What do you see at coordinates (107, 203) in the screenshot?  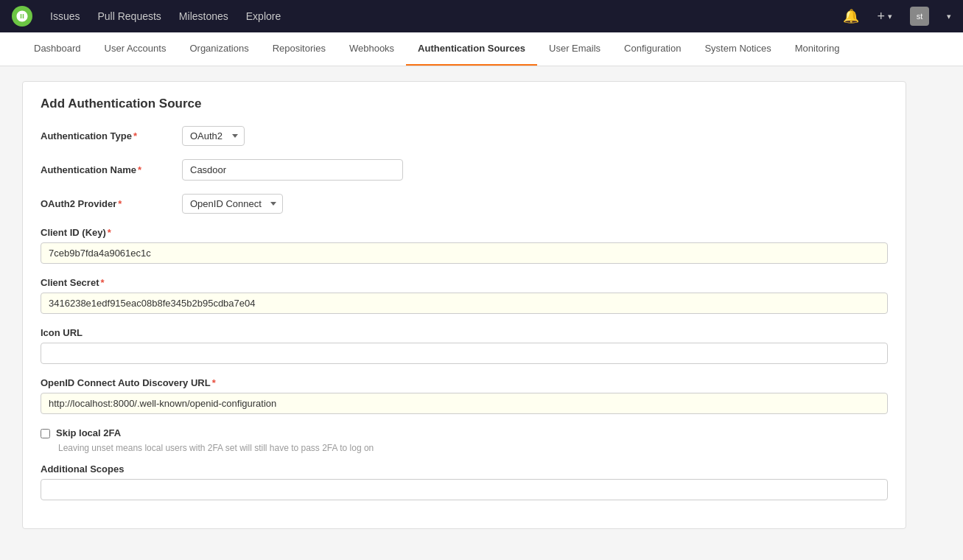 I see `oauth2-provider-label: OAuth2 Provider*` at bounding box center [107, 203].